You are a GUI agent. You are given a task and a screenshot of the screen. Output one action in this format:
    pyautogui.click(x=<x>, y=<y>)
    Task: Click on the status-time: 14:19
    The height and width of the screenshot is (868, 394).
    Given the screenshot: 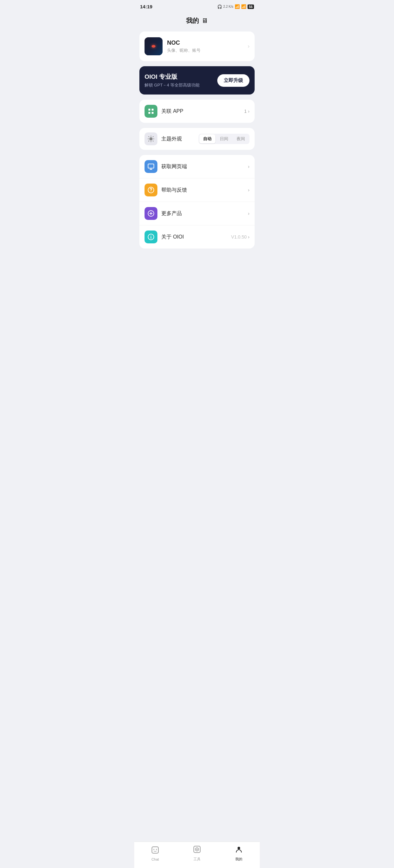 What is the action you would take?
    pyautogui.click(x=146, y=7)
    